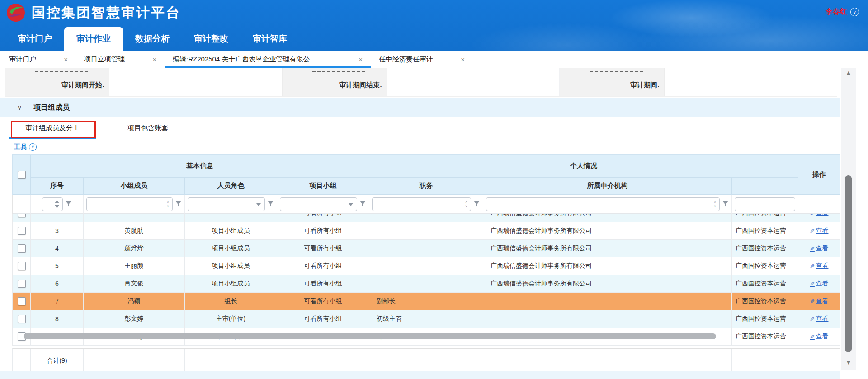 The height and width of the screenshot is (379, 868). Describe the element at coordinates (19, 108) in the screenshot. I see `collapse-chevron-icon: ∨` at that location.